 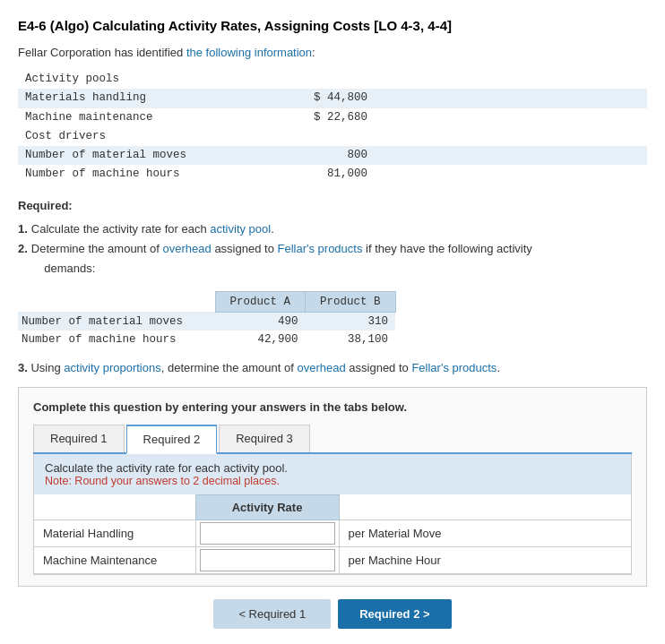 What do you see at coordinates (264, 439) in the screenshot?
I see `tab-required3: Required 3` at bounding box center [264, 439].